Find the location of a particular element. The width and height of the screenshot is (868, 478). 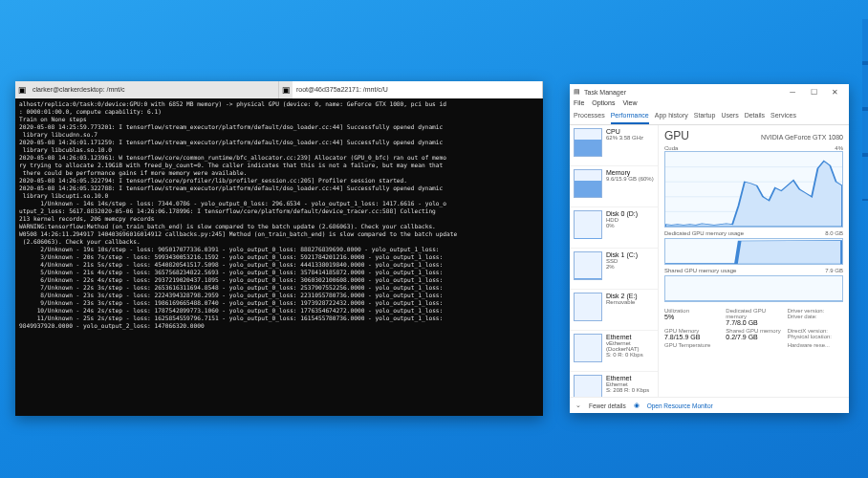

drvdate-label: Driver date: is located at coordinates (815, 316).